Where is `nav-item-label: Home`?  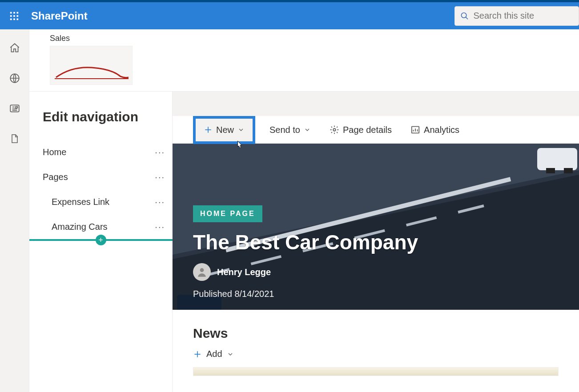
nav-item-label: Home is located at coordinates (54, 152).